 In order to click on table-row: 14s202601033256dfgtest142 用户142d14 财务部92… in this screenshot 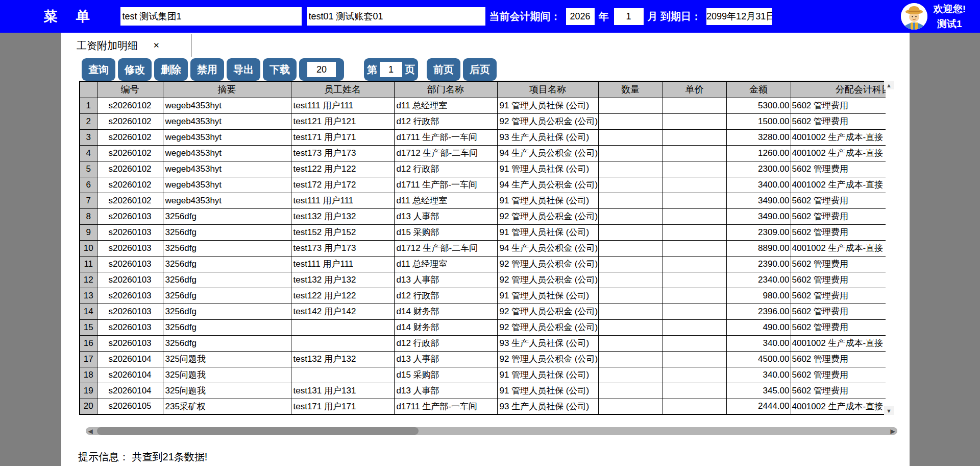, I will do `click(483, 312)`.